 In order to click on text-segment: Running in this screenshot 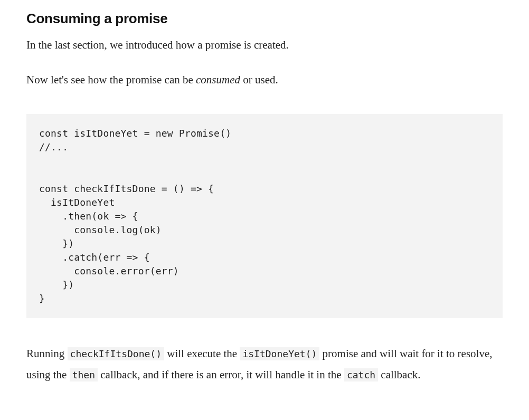, I will do `click(47, 354)`.